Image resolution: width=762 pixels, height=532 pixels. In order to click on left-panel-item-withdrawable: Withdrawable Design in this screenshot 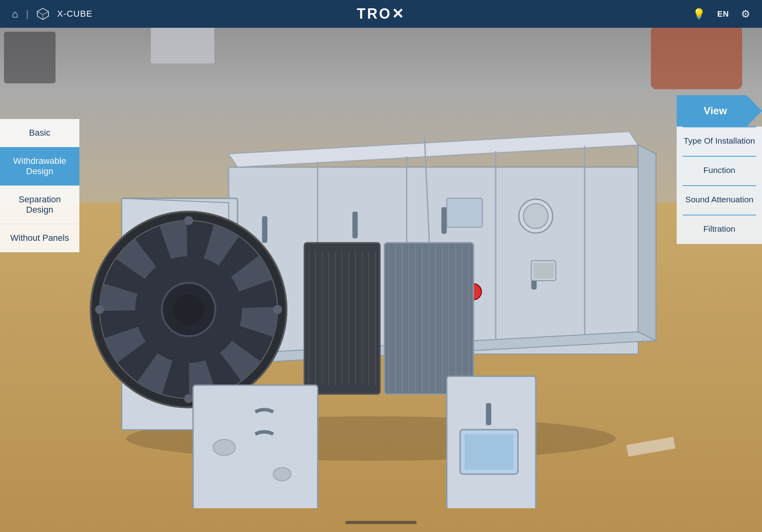, I will do `click(40, 167)`.